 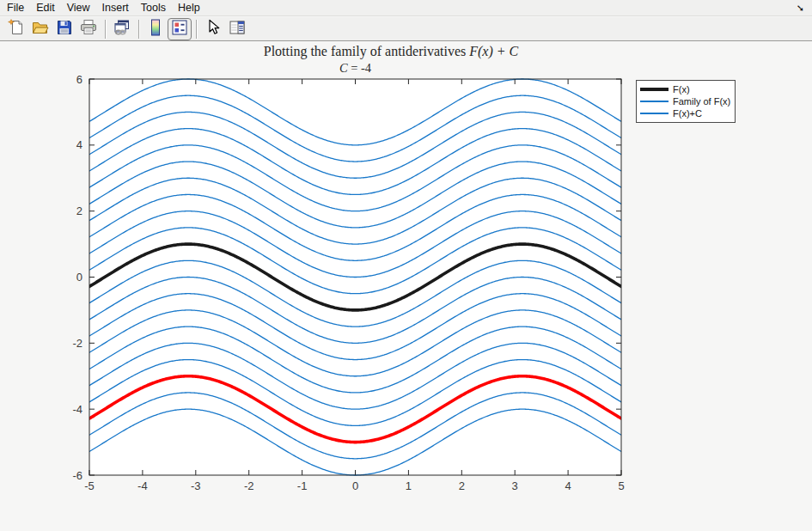 What do you see at coordinates (237, 29) in the screenshot?
I see `axes-panel-icon` at bounding box center [237, 29].